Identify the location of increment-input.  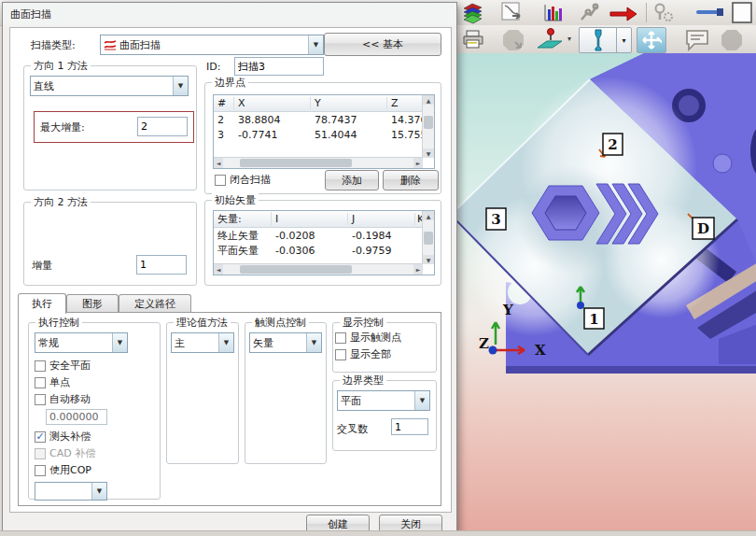
(161, 265).